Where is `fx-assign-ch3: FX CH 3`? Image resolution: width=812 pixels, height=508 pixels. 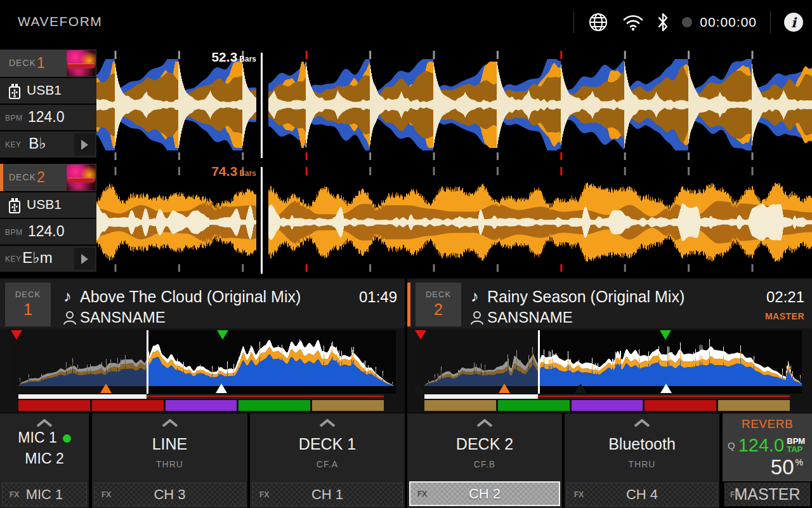
fx-assign-ch3: FX CH 3 is located at coordinates (170, 494).